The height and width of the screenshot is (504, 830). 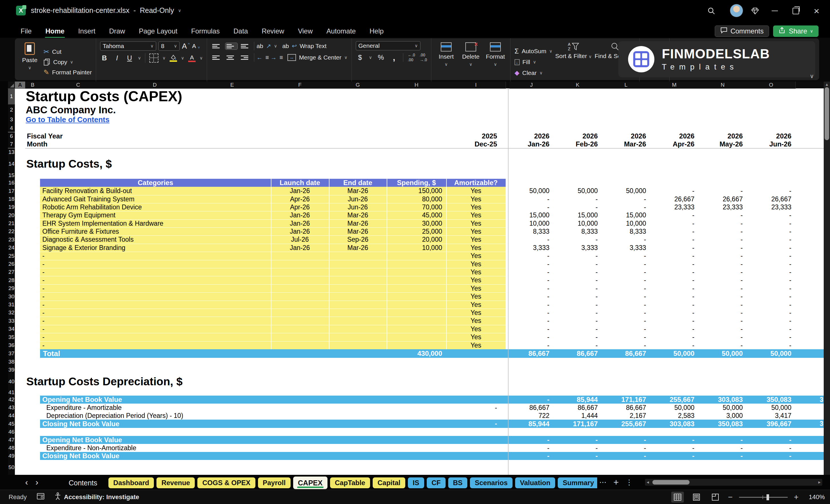 What do you see at coordinates (204, 416) in the screenshot?
I see `depreciation-row-label: Depreciation (Depreciation Period (Years…` at bounding box center [204, 416].